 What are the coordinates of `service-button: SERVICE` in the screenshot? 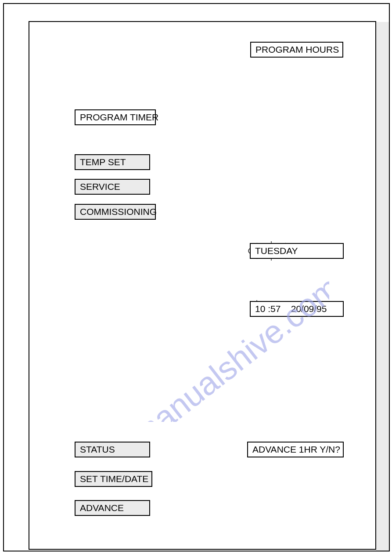 It's located at (112, 187).